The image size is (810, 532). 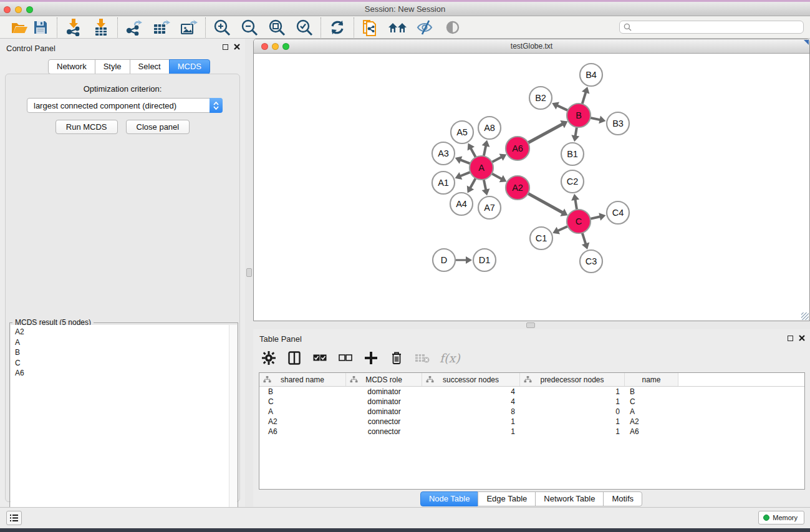 What do you see at coordinates (652, 412) in the screenshot?
I see `table-cell: A` at bounding box center [652, 412].